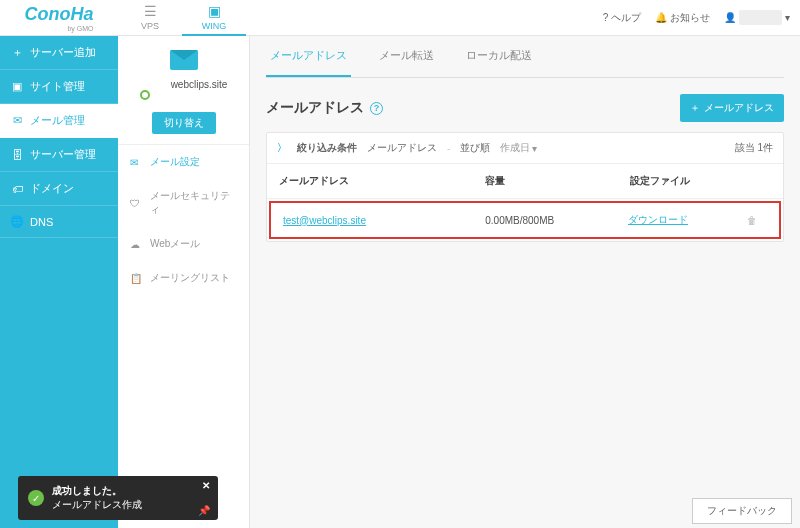  I want to click on page-title-text: メールアドレス, so click(315, 108).